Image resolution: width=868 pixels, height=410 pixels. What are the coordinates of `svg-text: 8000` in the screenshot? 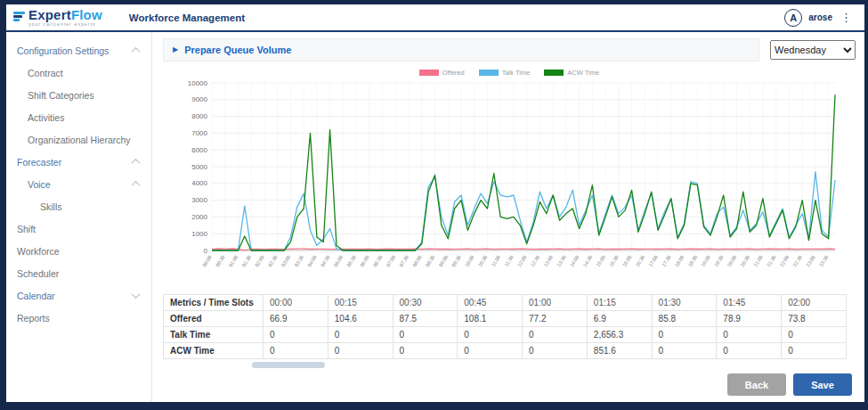 It's located at (199, 116).